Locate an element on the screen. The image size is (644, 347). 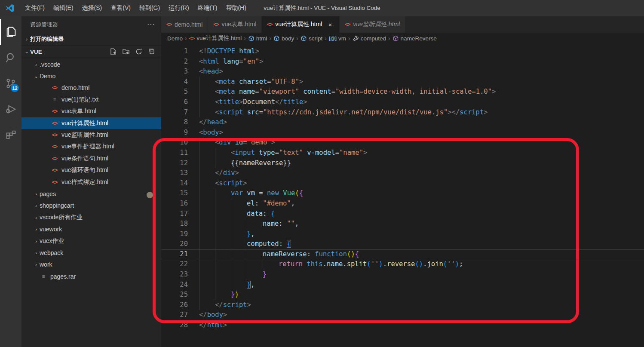
tree-item: <> vue条件语句.html is located at coordinates (91, 158).